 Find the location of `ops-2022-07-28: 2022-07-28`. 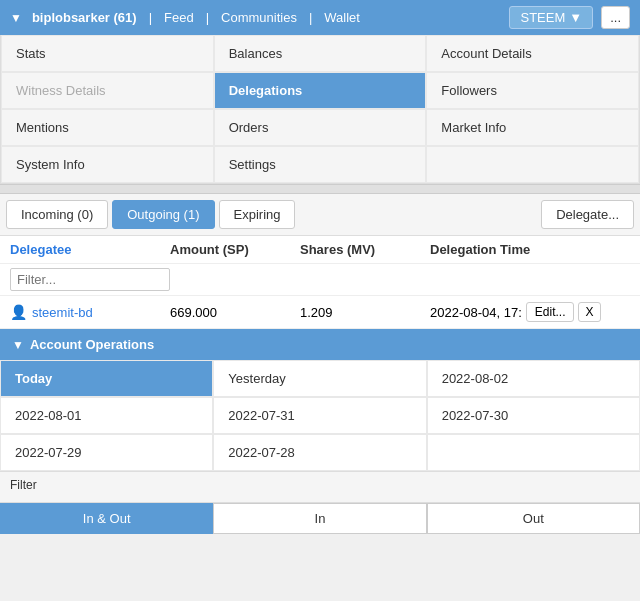

ops-2022-07-28: 2022-07-28 is located at coordinates (320, 452).